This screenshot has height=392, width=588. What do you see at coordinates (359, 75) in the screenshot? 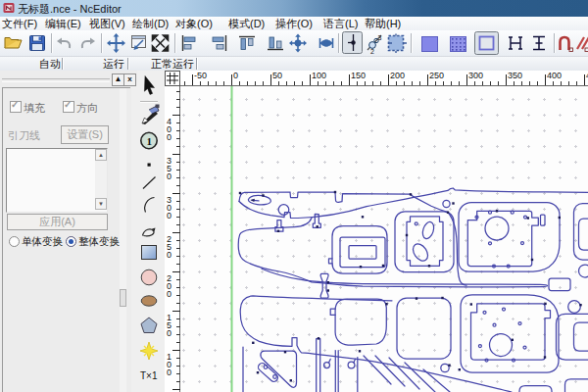
I see `svg-text: 150` at bounding box center [359, 75].